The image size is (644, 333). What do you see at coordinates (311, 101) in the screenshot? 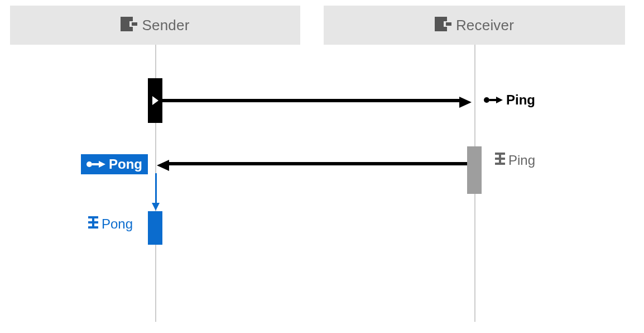
I see `arrow-ping` at bounding box center [311, 101].